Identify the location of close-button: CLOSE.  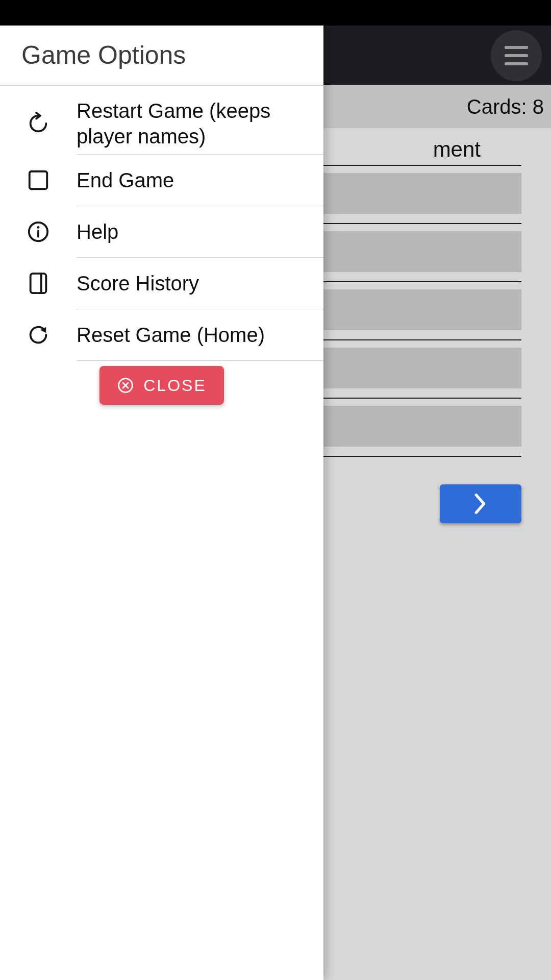
(161, 385).